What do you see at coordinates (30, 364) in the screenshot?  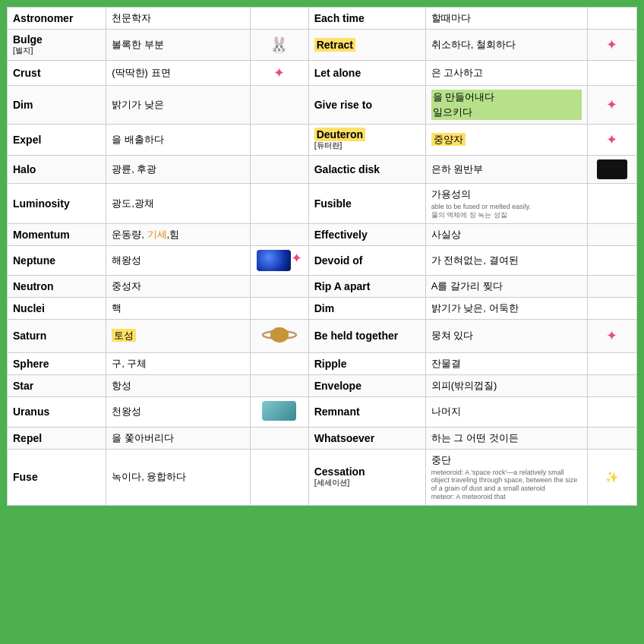 I see `english-term: Sphere` at bounding box center [30, 364].